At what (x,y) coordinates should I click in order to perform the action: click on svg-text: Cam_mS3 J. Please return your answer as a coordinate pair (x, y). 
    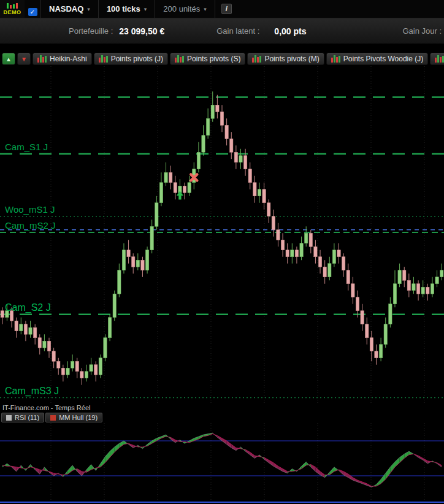
    Looking at the image, I should click on (32, 391).